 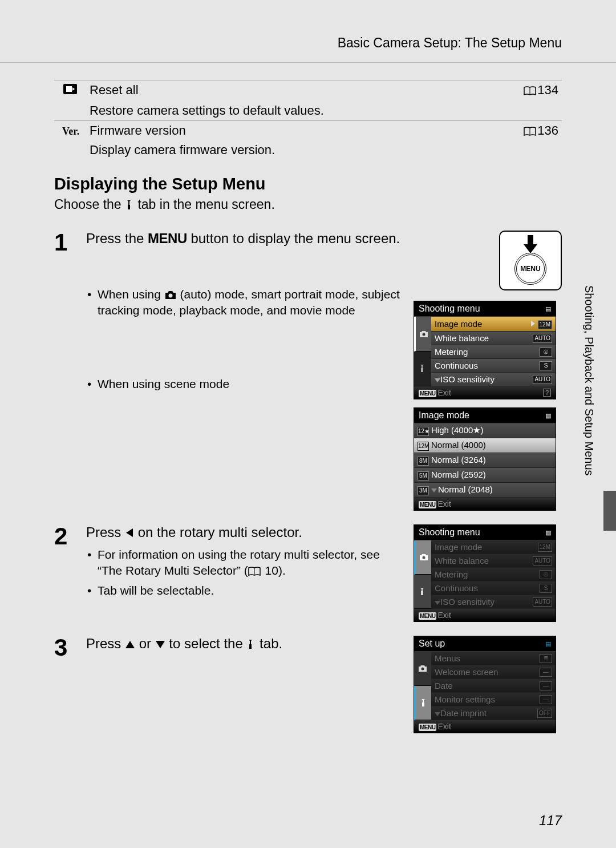 I want to click on menu-button-circle: MENU, so click(x=530, y=269).